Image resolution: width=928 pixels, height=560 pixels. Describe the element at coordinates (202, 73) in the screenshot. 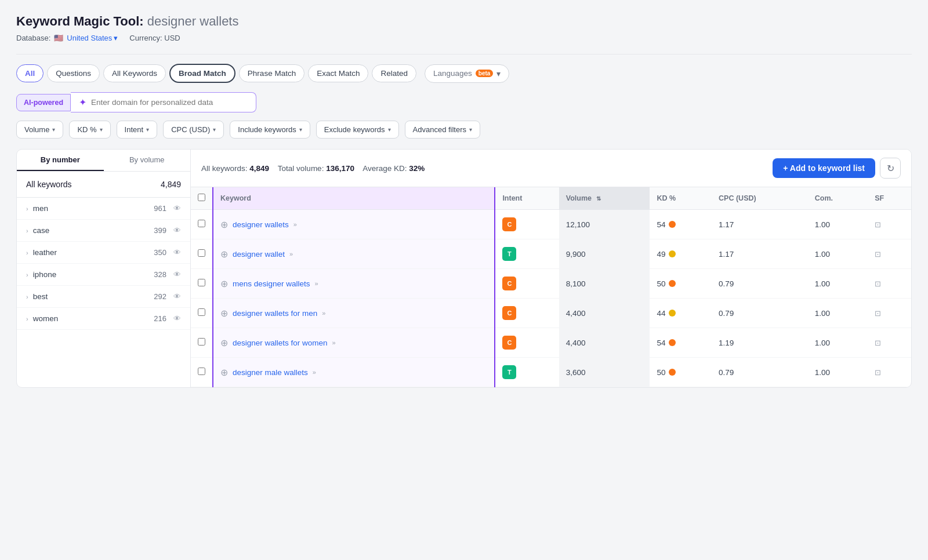

I see `tab-broad-match: Broad Match` at that location.